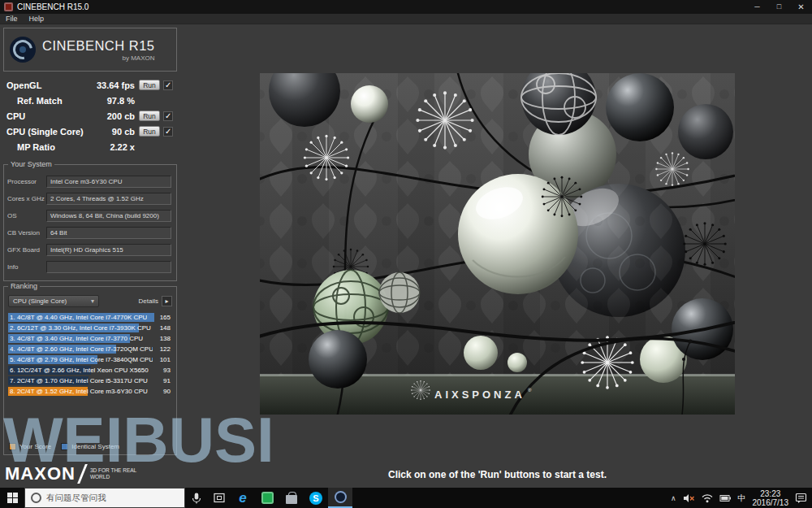 This screenshot has width=812, height=508. I want to click on menu-help: Help, so click(37, 19).